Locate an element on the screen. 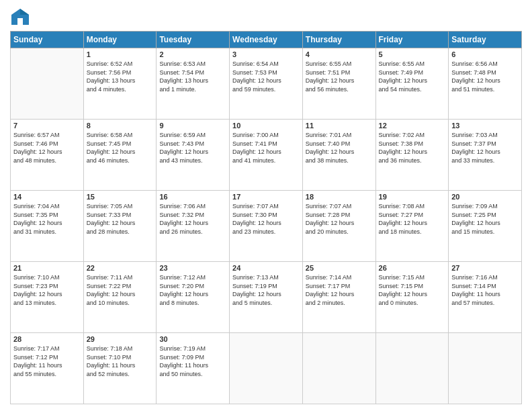  day-cell: 4Sunrise: 6:55 AM Sunset: 7:51 PM Daylig… is located at coordinates (339, 84).